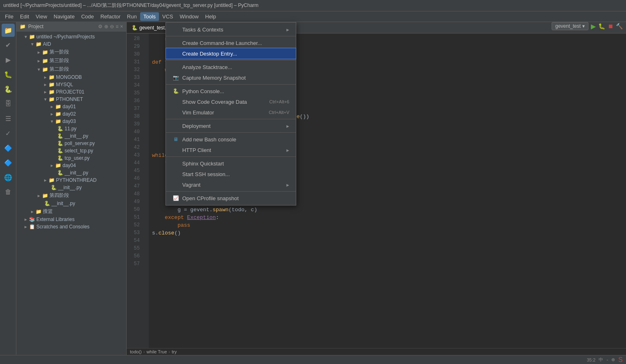 The width and height of the screenshot is (626, 364). I want to click on cmdline-icon, so click(176, 43).